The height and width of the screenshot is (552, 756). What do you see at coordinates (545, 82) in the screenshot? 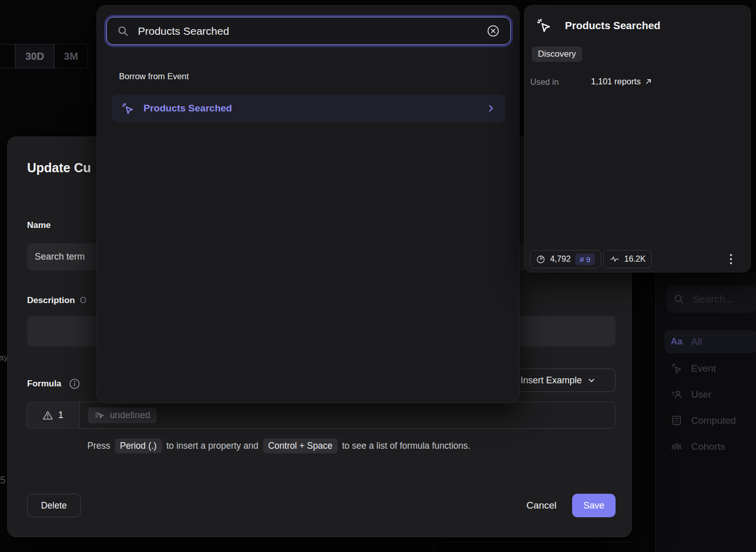
I see `used-in-label: Used in` at bounding box center [545, 82].